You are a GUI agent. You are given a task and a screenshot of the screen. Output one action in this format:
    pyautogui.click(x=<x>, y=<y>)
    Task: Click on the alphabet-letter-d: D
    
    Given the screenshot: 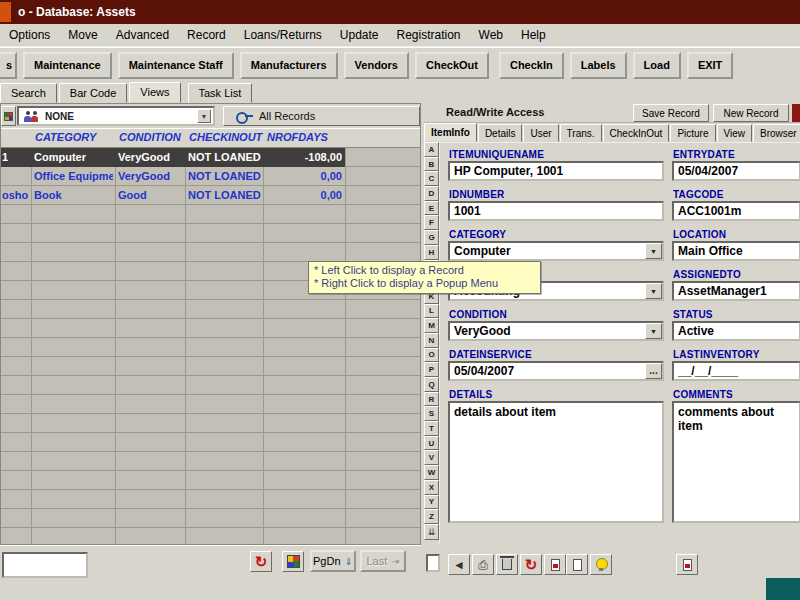 What is the action you would take?
    pyautogui.click(x=432, y=194)
    